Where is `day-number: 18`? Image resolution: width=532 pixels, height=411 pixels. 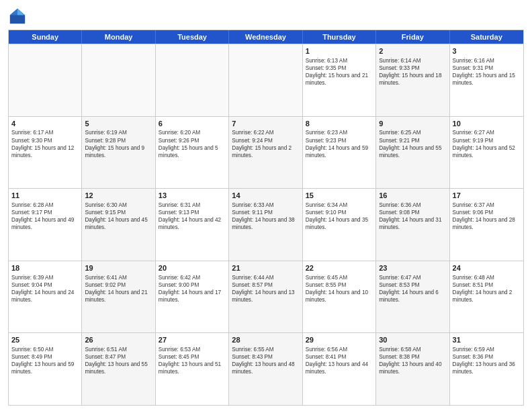
day-number: 18 is located at coordinates (45, 269).